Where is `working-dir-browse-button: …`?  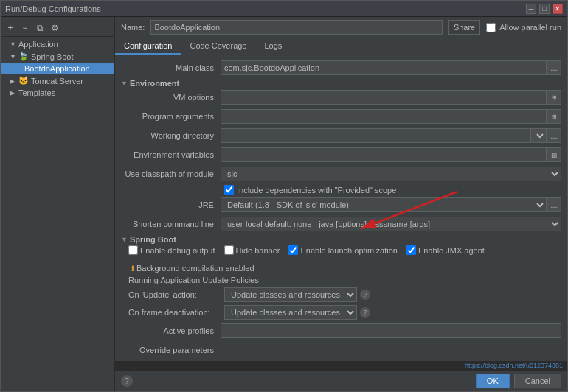 working-dir-browse-button: … is located at coordinates (554, 136).